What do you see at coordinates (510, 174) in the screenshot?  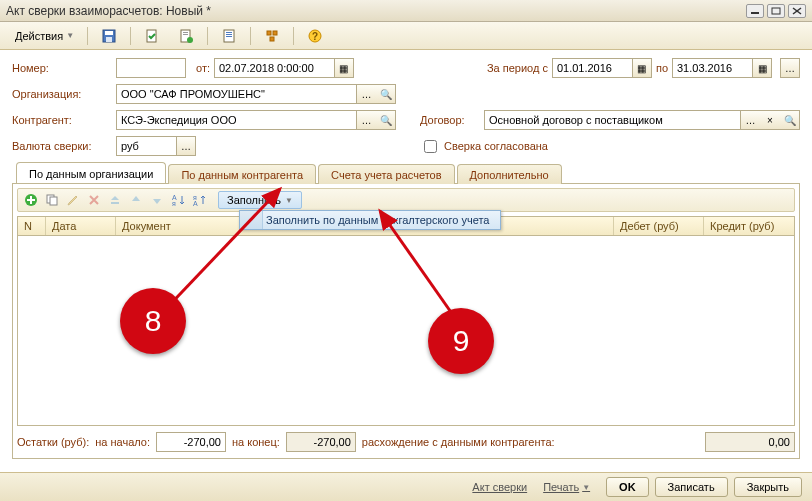 I see `tab-extra: Дополнительно` at bounding box center [510, 174].